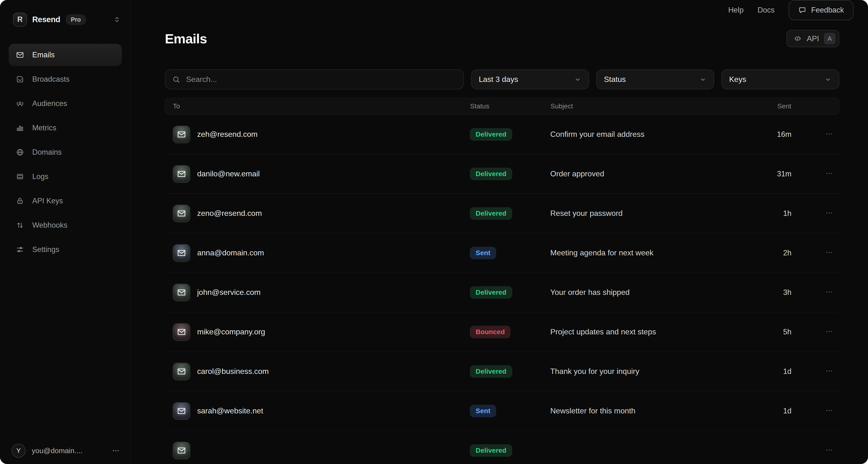 This screenshot has height=464, width=868. I want to click on sidebar-item-domains: Domains, so click(65, 152).